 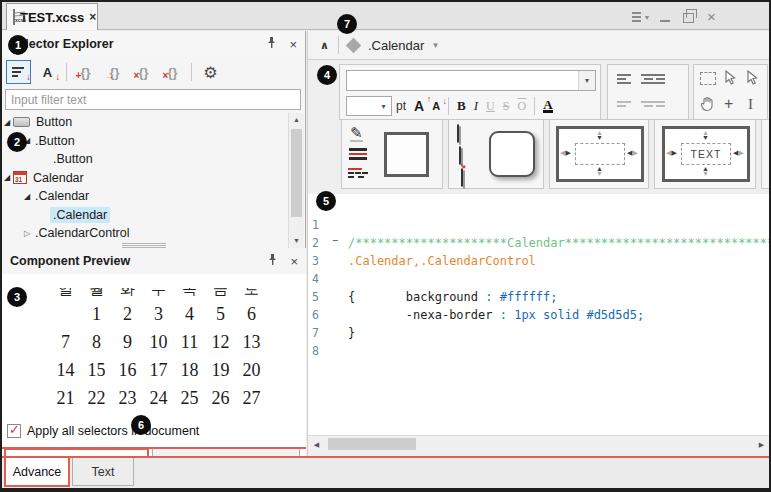 What do you see at coordinates (158, 314) in the screenshot?
I see `calendar-day-cell: 3` at bounding box center [158, 314].